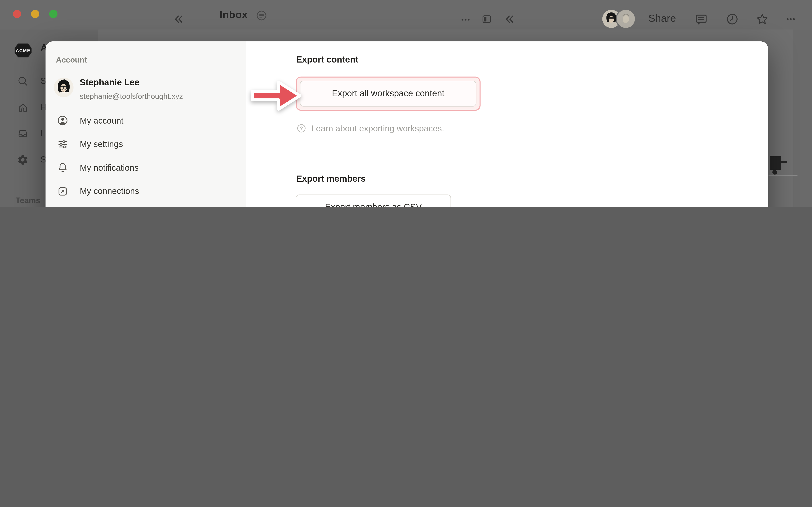  I want to click on search-icon, so click(23, 81).